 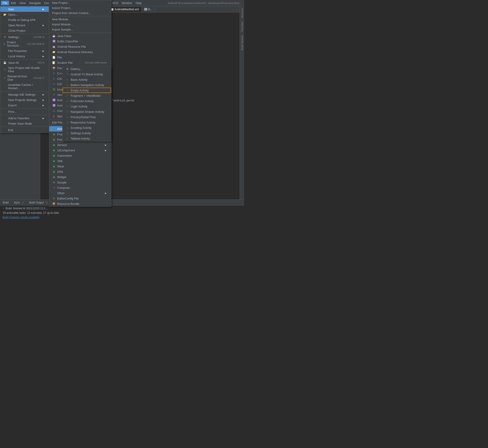 What do you see at coordinates (24, 95) in the screenshot?
I see `menu-manage-ide: Manage IDE Settings ▶` at bounding box center [24, 95].